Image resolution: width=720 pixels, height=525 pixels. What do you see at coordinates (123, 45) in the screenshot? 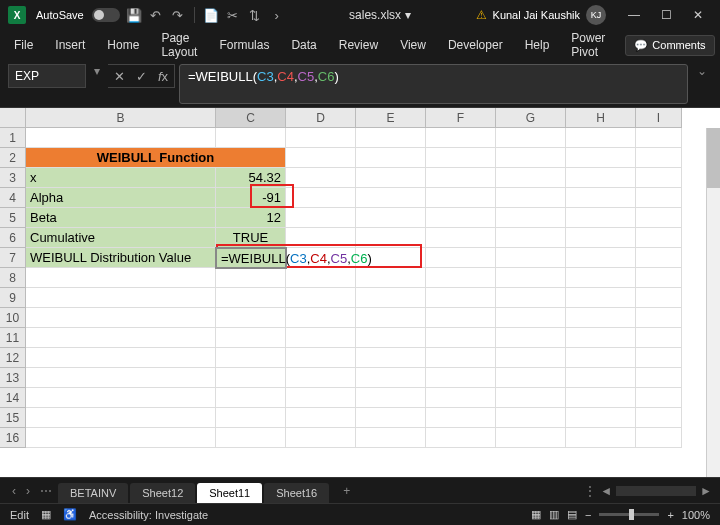
I see `tab-home: Home` at bounding box center [123, 45].